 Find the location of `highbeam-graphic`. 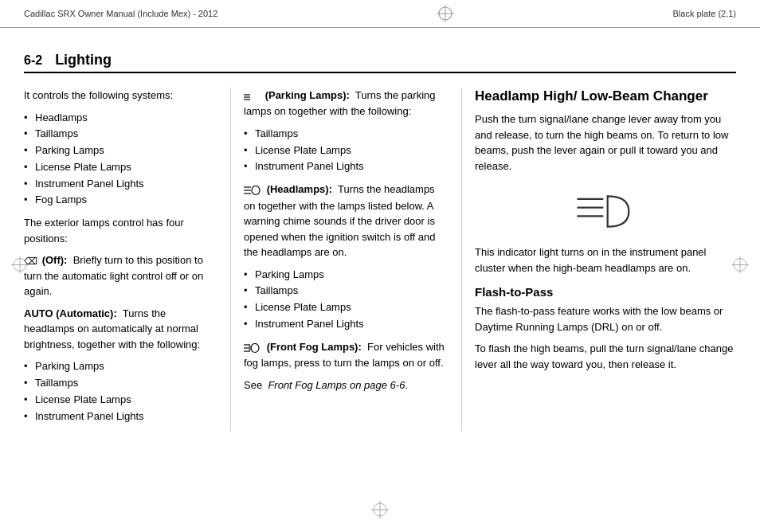

highbeam-graphic is located at coordinates (605, 212).